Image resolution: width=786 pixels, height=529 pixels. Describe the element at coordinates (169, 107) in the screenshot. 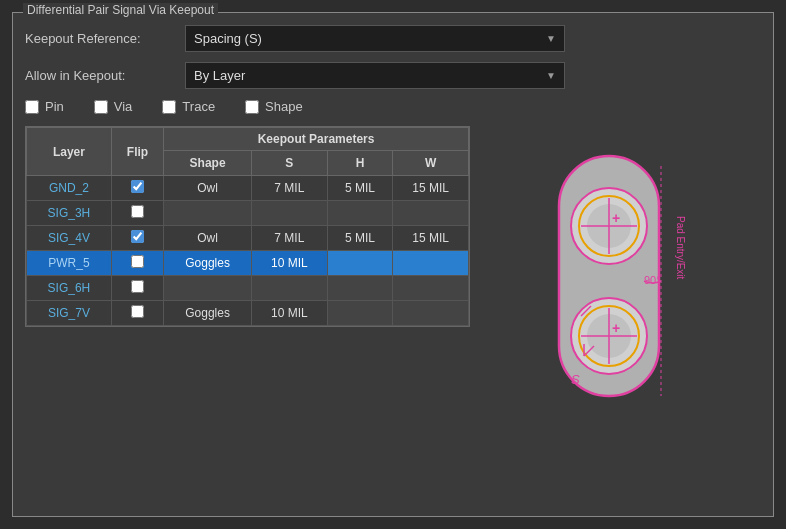

I see `checkbox-trace-input` at that location.